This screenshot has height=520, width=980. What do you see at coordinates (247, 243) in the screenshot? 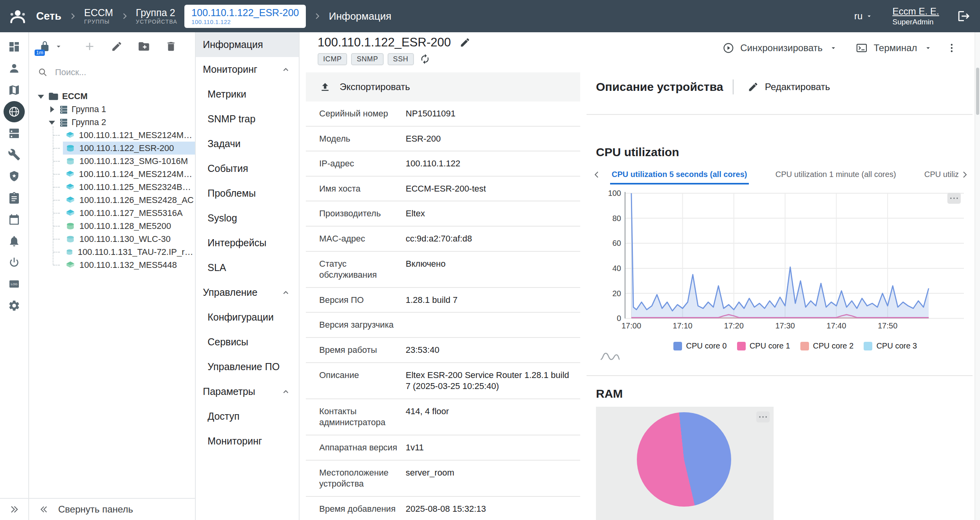
I see `nav-list: ИнформацияМониторингМетрикиSNMP trapЗада…` at bounding box center [247, 243].